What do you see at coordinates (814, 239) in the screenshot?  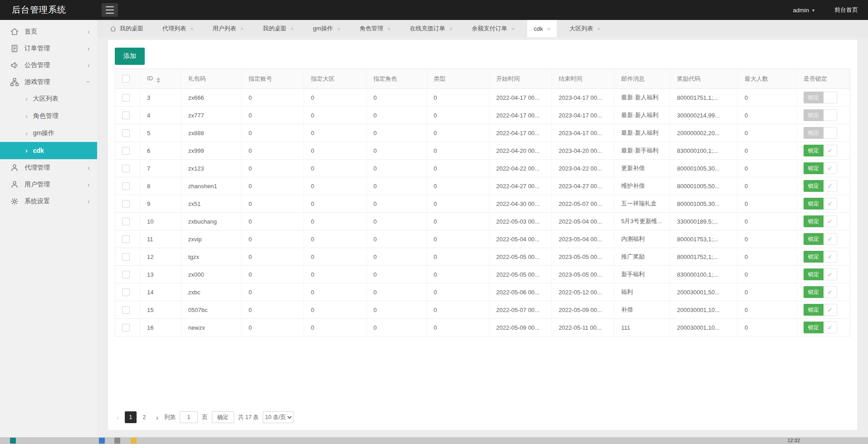 I see `lock-label: 锁定` at bounding box center [814, 239].